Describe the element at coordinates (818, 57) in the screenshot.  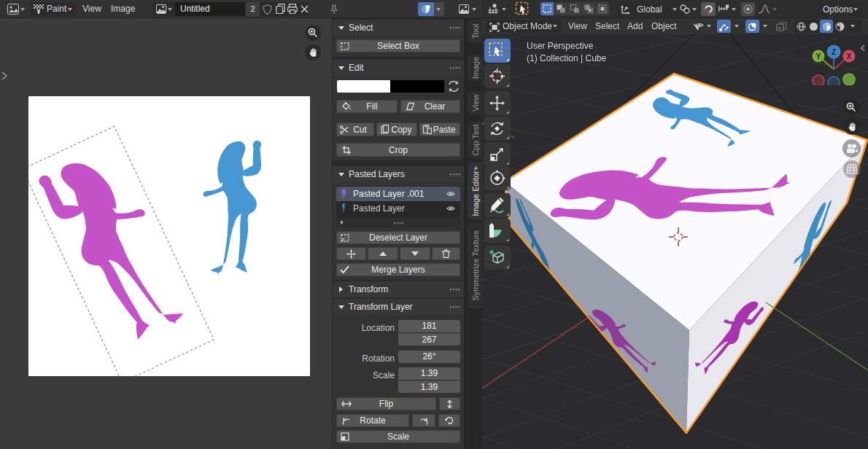
I see `svg-text: Y` at that location.